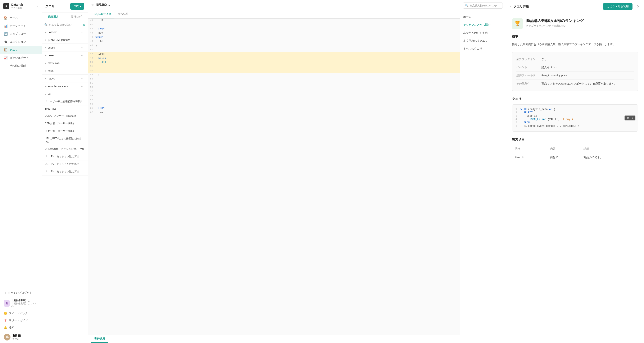 The image size is (644, 343). I want to click on sidebar-item-support: ❓ サポートガイド, so click(21, 320).